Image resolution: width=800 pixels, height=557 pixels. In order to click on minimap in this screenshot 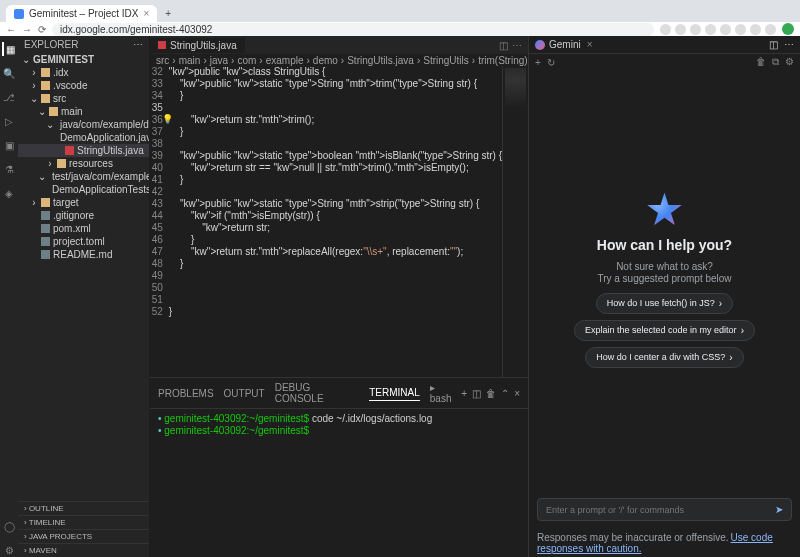, I will do `click(515, 222)`.